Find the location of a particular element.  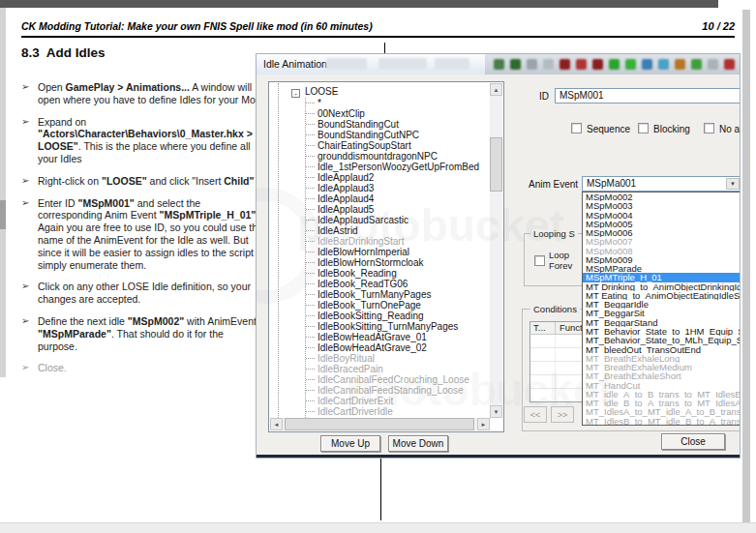

tree-item: IdleBarDrinkingStart is located at coordinates (398, 242).